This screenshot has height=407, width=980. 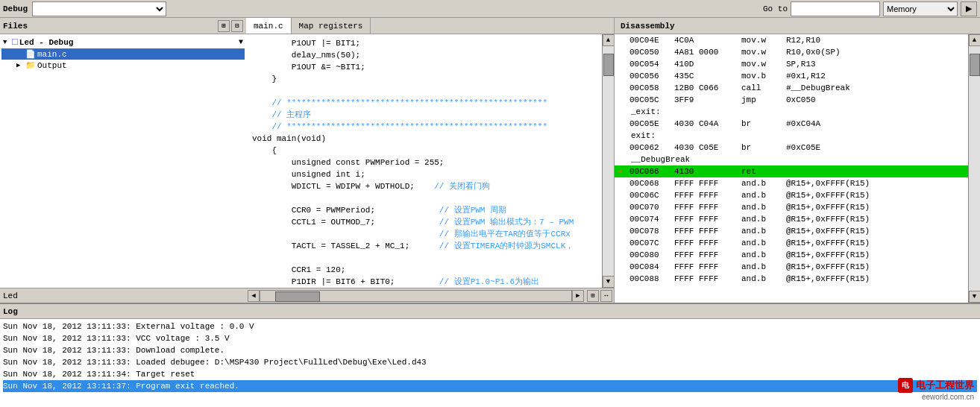 I want to click on code-vert-scroll: ▲ ▼, so click(x=608, y=161).